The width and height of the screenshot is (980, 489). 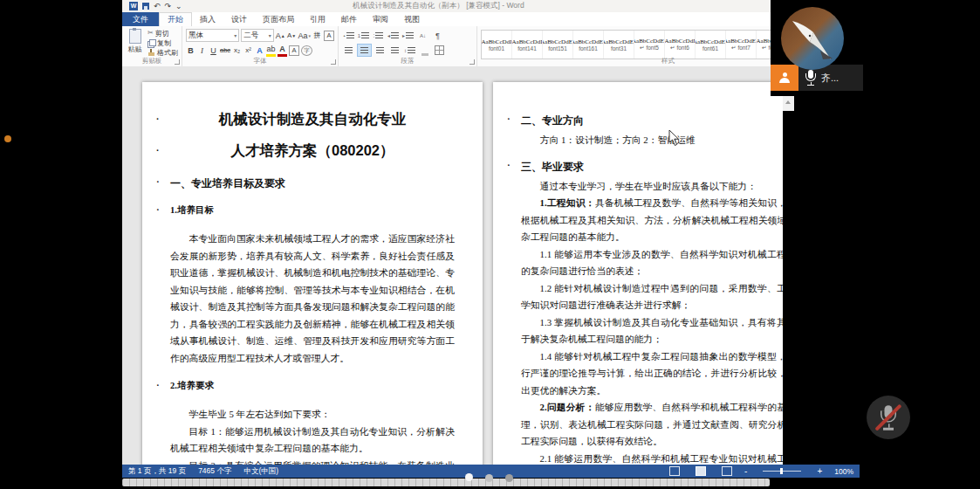 I want to click on page-indicator: 第 1 页，共 19 页, so click(x=157, y=472).